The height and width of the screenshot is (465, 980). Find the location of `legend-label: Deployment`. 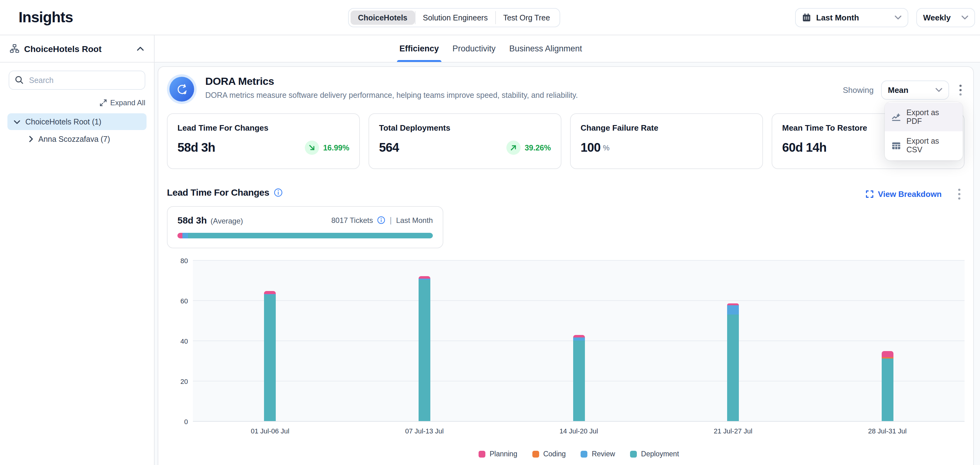

legend-label: Deployment is located at coordinates (660, 454).